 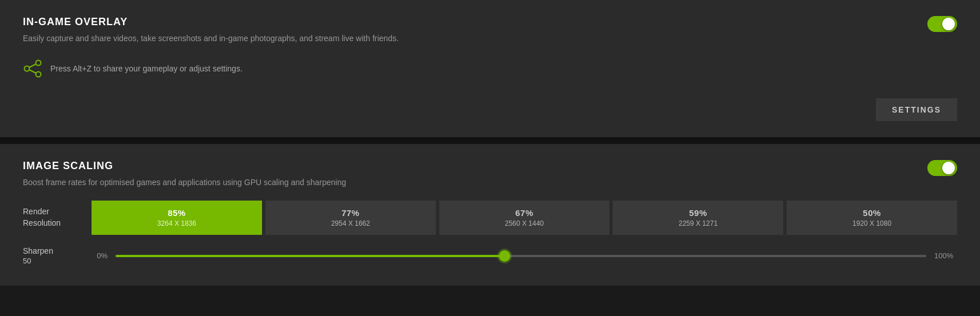 What do you see at coordinates (100, 256) in the screenshot?
I see `slider-min-label: 0%` at bounding box center [100, 256].